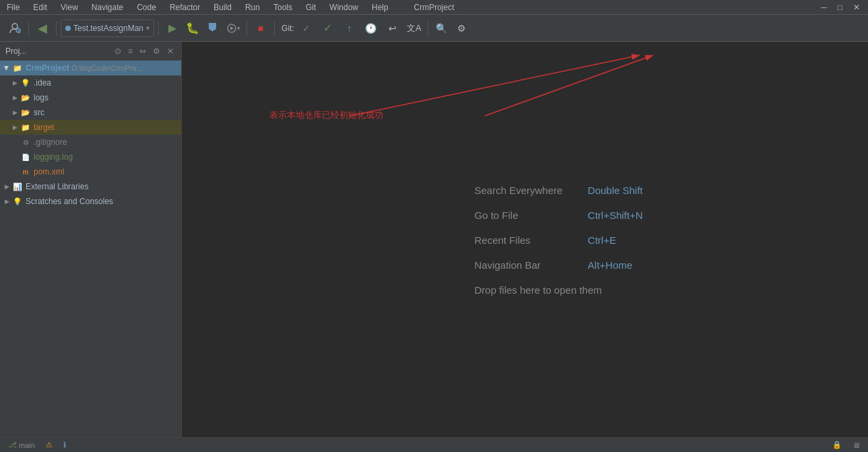 The width and height of the screenshot is (868, 452). Describe the element at coordinates (90, 98) in the screenshot. I see `tree-item-logs: ▶ 📂 logs` at that location.